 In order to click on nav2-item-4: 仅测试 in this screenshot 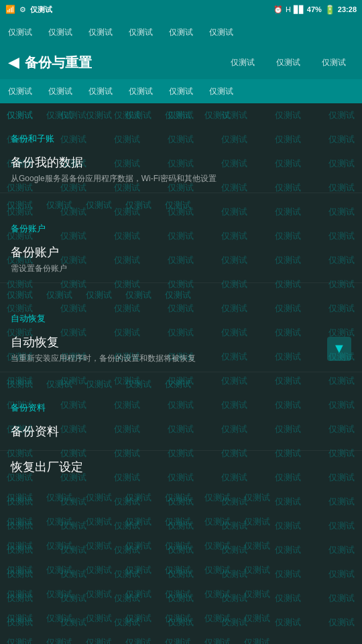, I will do `click(141, 91)`.